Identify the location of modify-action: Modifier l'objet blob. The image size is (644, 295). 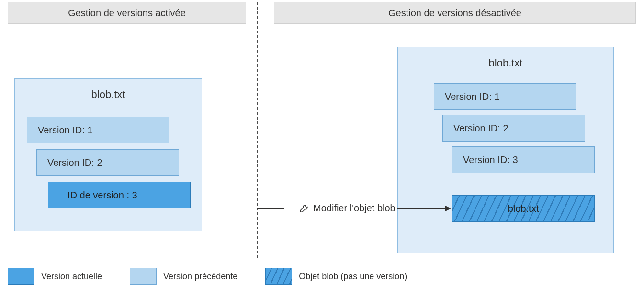
(347, 208).